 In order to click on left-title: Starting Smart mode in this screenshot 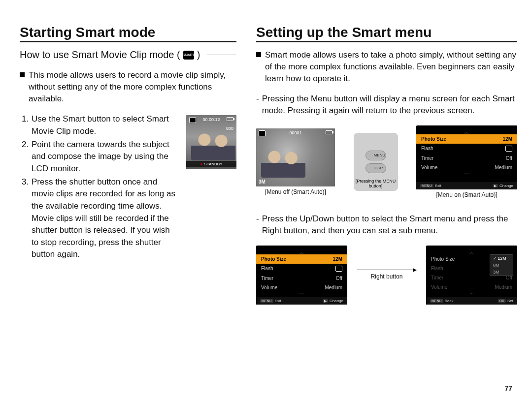, I will do `click(128, 33)`.